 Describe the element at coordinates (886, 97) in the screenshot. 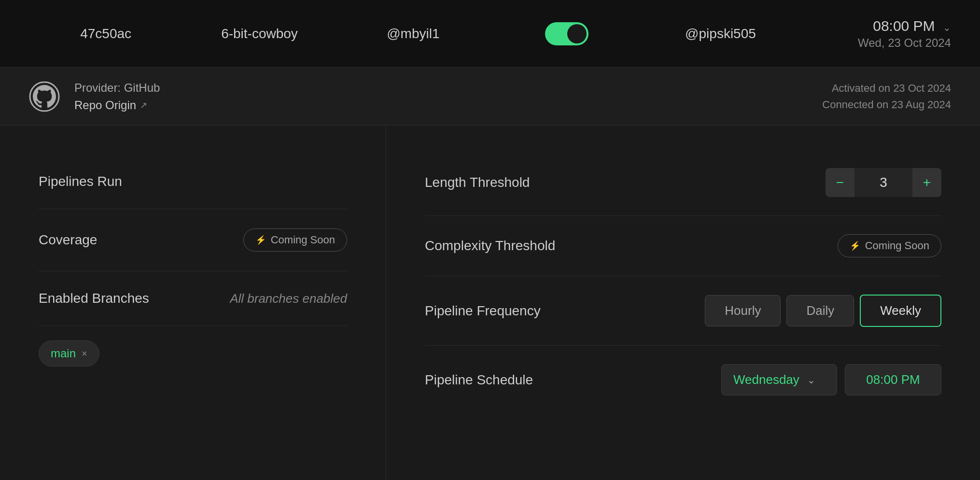

I see `repo-dates: Activated on 23 Oct 2024 Connected on 23…` at that location.